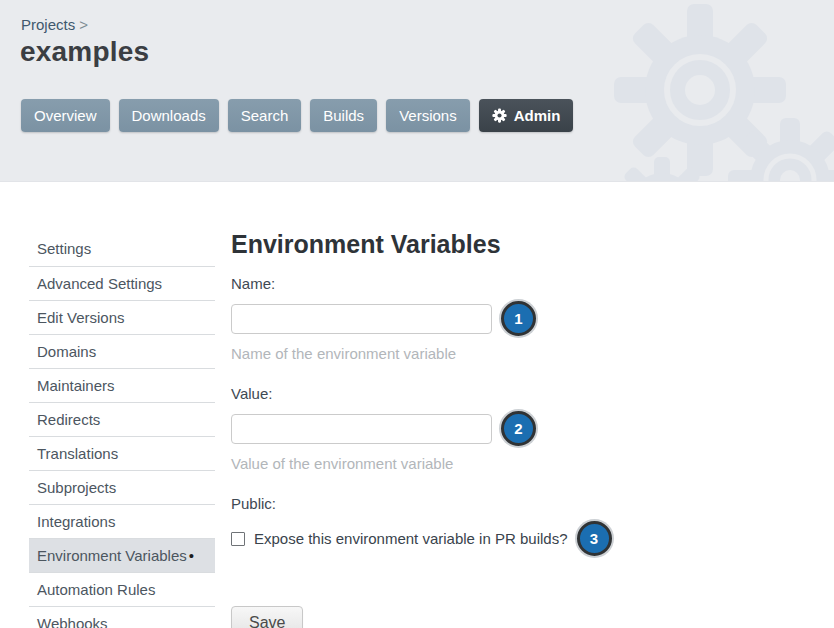 The image size is (834, 628). What do you see at coordinates (594, 538) in the screenshot?
I see `step-badge-3: 3` at bounding box center [594, 538].